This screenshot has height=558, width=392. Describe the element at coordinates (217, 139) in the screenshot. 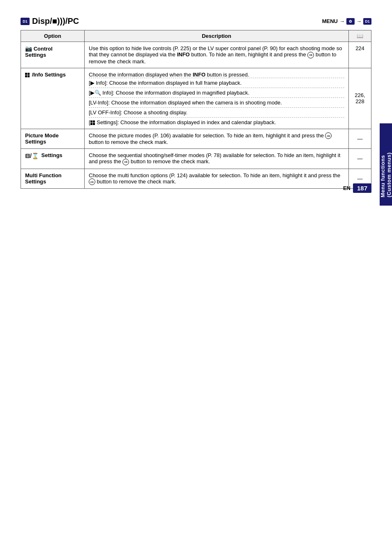

I see `desc-picture-mode: Choose the picture modes (P. 106) availa…` at that location.